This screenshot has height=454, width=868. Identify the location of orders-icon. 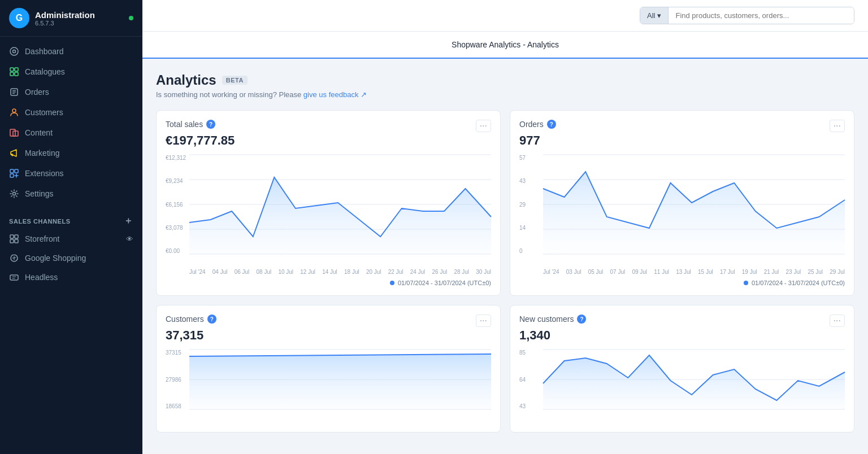
(14, 92).